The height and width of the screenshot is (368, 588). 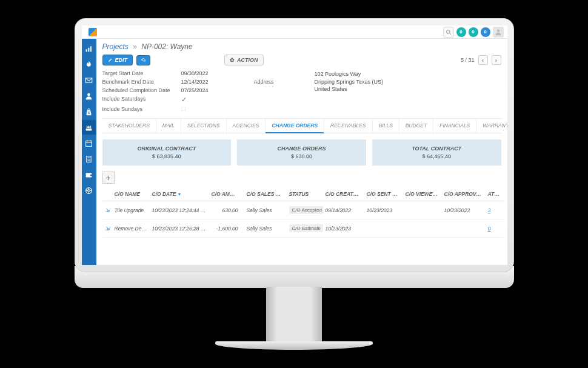 What do you see at coordinates (473, 32) in the screenshot?
I see `notification-badge-2: 0` at bounding box center [473, 32].